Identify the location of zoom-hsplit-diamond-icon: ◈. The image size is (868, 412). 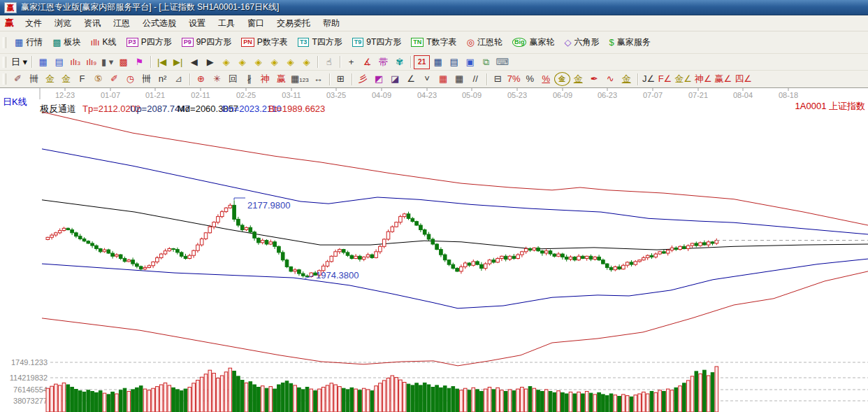
(259, 62).